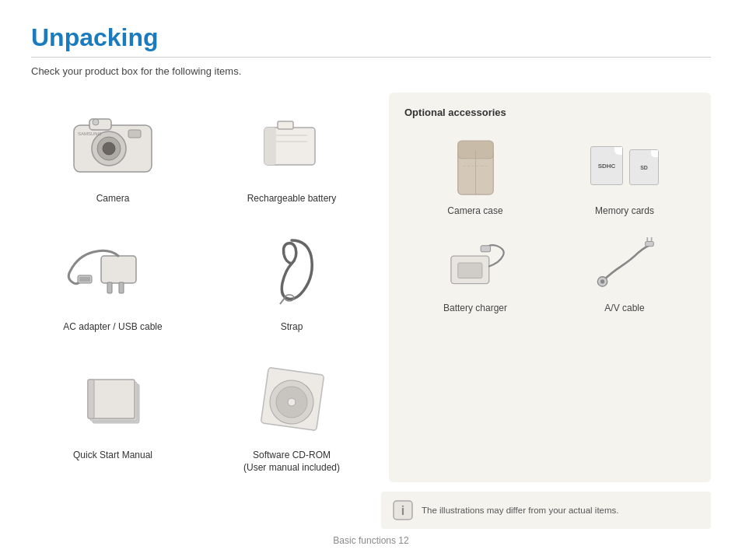  What do you see at coordinates (625, 263) in the screenshot?
I see `av-cable-illustration` at bounding box center [625, 263].